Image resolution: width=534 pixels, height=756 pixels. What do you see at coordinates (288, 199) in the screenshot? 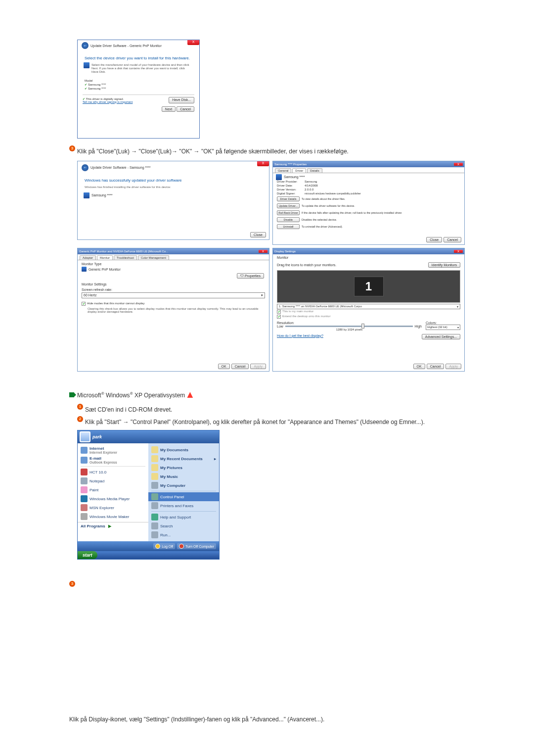
I see `driver-details-button: Driver Details` at bounding box center [288, 199].